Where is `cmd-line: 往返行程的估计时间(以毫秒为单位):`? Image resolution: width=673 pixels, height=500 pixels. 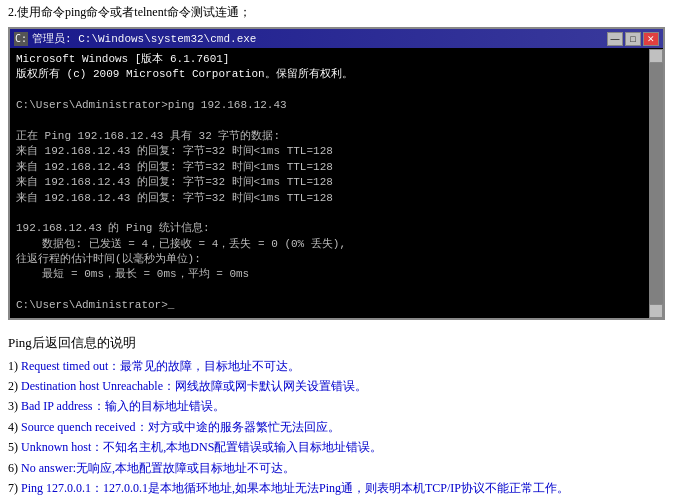
cmd-line: 往返行程的估计时间(以毫秒为单位): is located at coordinates (336, 260).